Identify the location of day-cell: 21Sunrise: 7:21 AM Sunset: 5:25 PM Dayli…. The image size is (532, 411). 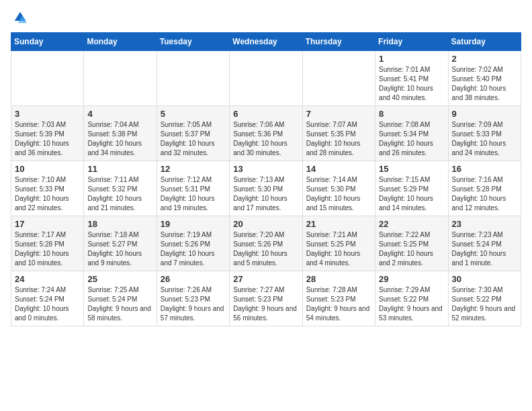
(339, 244).